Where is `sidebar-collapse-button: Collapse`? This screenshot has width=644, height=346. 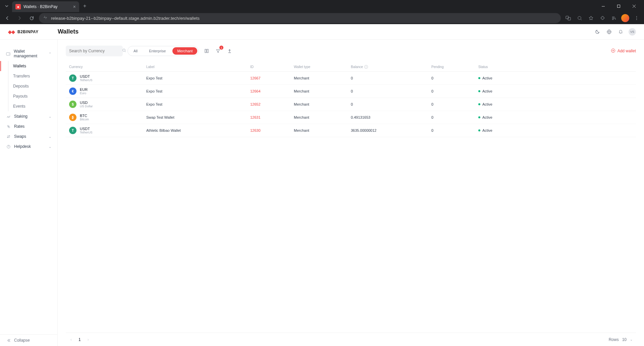
sidebar-collapse-button: Collapse is located at coordinates (29, 340).